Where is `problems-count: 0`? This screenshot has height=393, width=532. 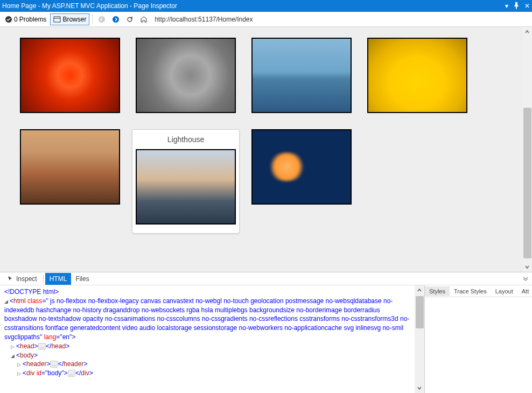 problems-count: 0 is located at coordinates (16, 19).